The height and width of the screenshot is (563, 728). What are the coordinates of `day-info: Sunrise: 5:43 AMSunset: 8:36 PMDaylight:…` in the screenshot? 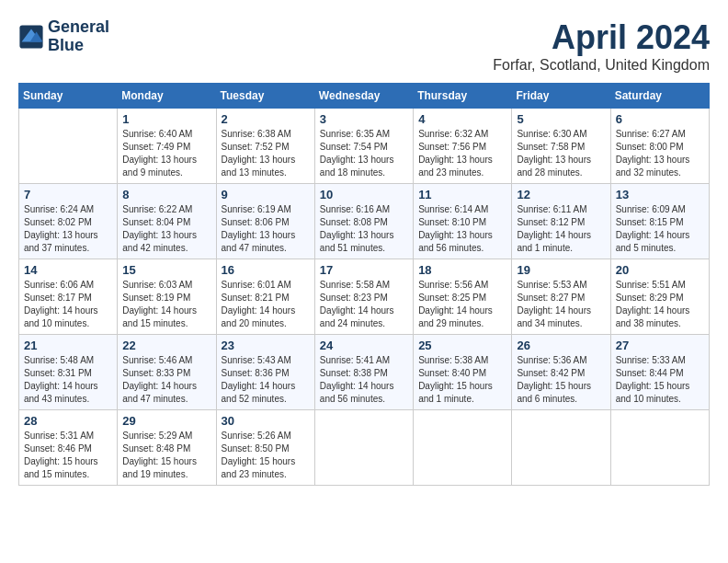 It's located at (266, 380).